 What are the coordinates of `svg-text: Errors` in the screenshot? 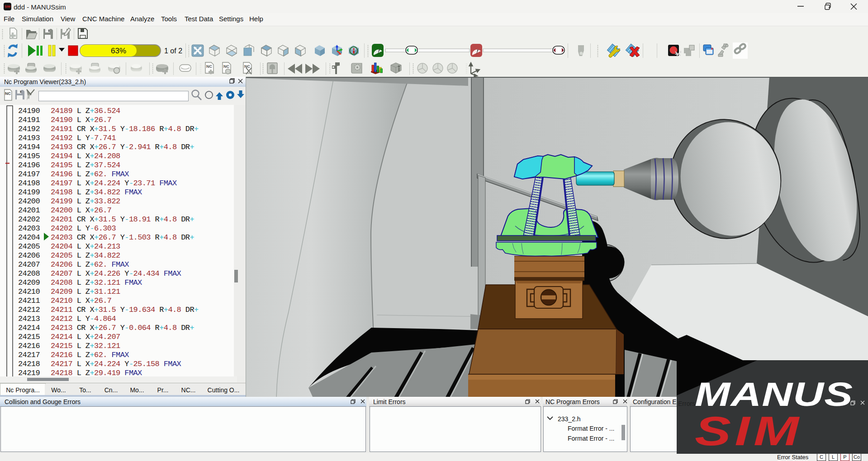 It's located at (687, 404).